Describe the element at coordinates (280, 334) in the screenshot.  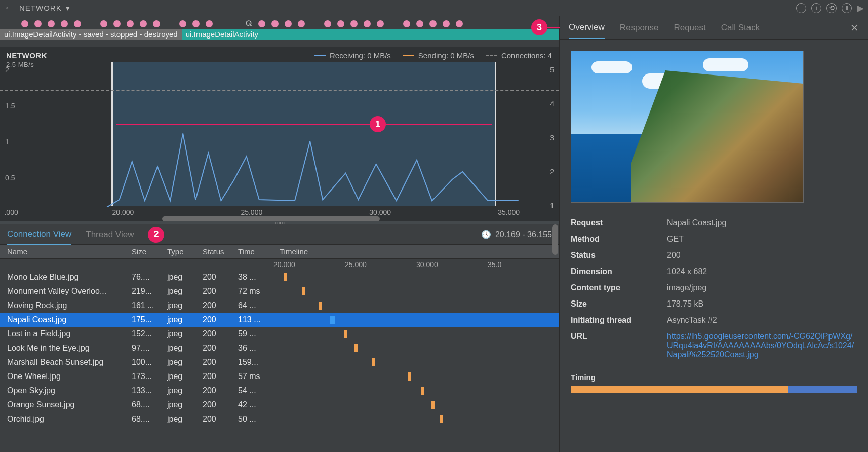
I see `table-row: Lost in a Field.jpg152...jpeg20059 ...` at that location.